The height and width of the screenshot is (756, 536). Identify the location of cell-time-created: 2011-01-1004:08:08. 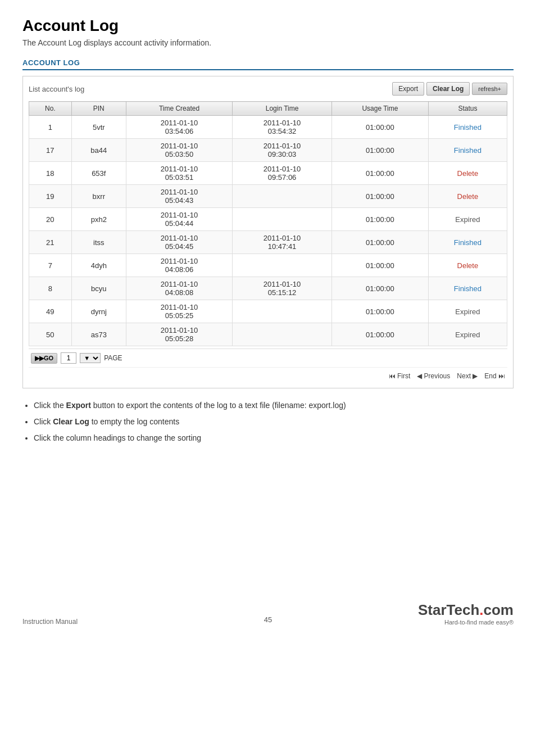
(179, 289).